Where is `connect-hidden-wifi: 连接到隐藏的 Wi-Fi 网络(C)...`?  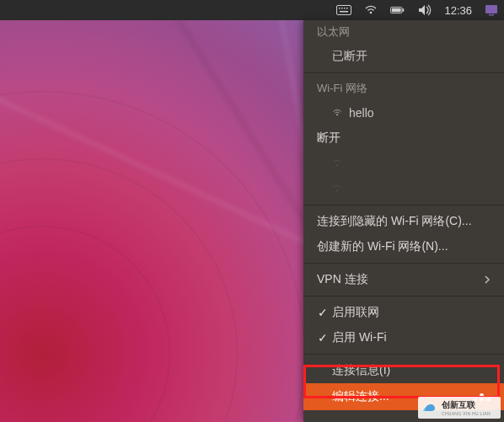 connect-hidden-wifi: 连接到隐藏的 Wi-Fi 网络(C)... is located at coordinates (404, 222).